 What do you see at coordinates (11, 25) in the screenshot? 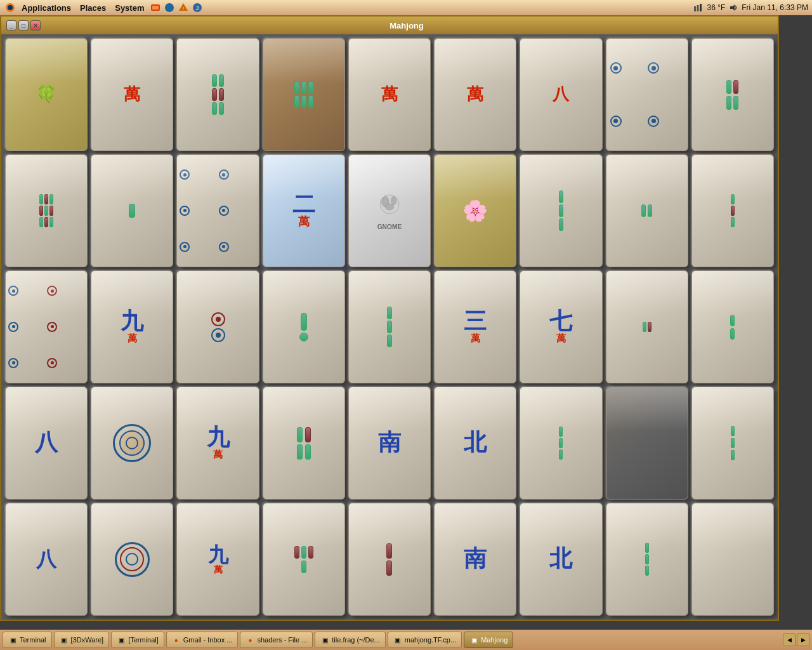
I see `minimize-button: _` at bounding box center [11, 25].